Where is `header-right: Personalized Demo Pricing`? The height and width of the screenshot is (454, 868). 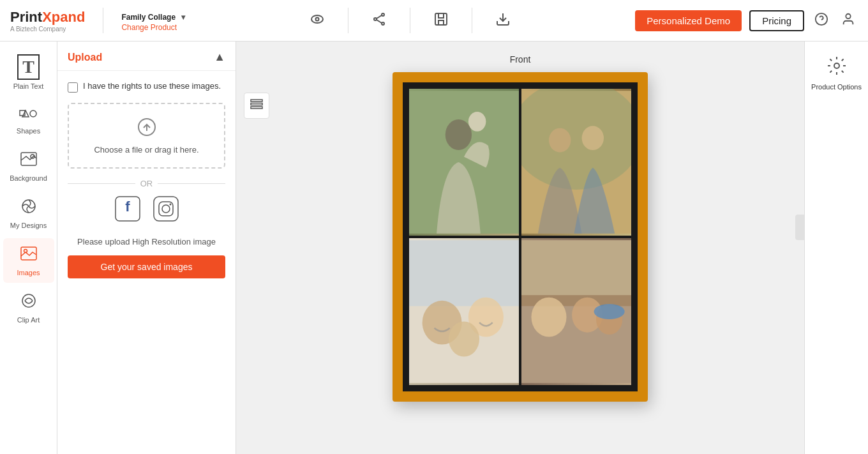 header-right: Personalized Demo Pricing is located at coordinates (747, 20).